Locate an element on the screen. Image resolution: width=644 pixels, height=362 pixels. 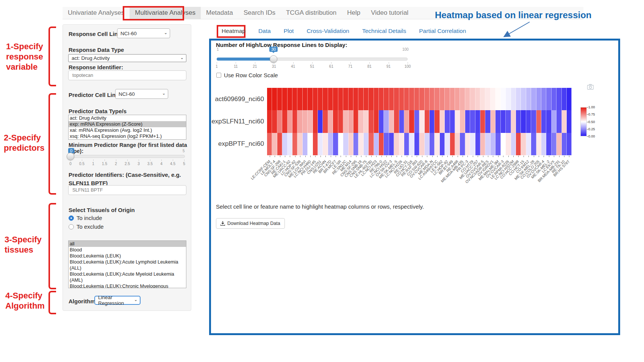
min-range-handle is located at coordinates (70, 156).